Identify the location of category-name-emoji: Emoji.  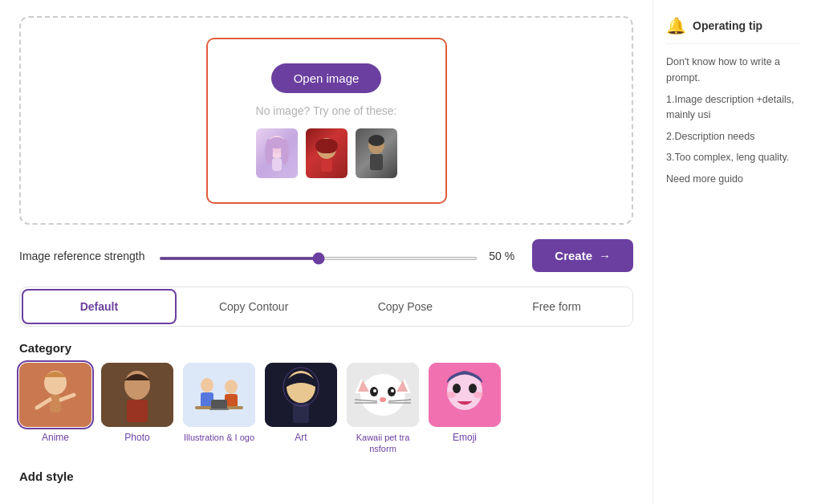
(465, 438).